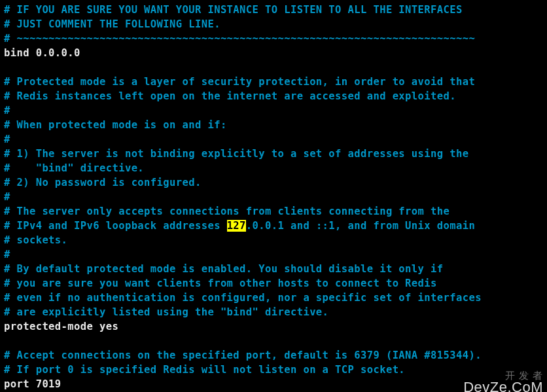 The height and width of the screenshot is (392, 547). Describe the element at coordinates (274, 269) in the screenshot. I see `comment-line: # By default protected mode is enabled. …` at that location.